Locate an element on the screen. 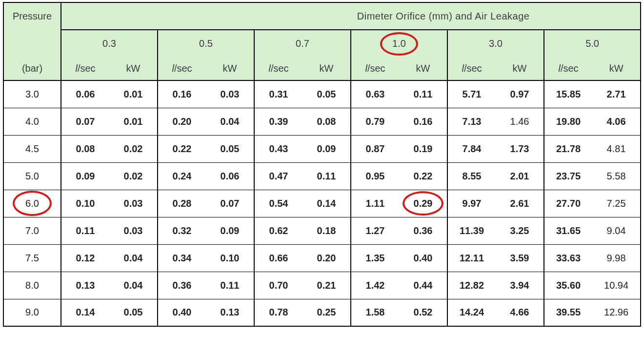 This screenshot has width=644, height=355. value-cell: 3.25 is located at coordinates (520, 231).